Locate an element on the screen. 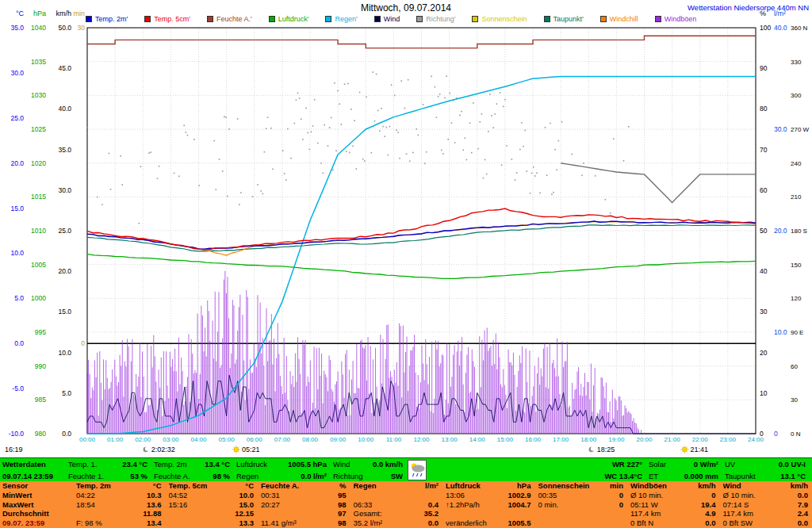  x-tick-label: 19:00 is located at coordinates (617, 439).